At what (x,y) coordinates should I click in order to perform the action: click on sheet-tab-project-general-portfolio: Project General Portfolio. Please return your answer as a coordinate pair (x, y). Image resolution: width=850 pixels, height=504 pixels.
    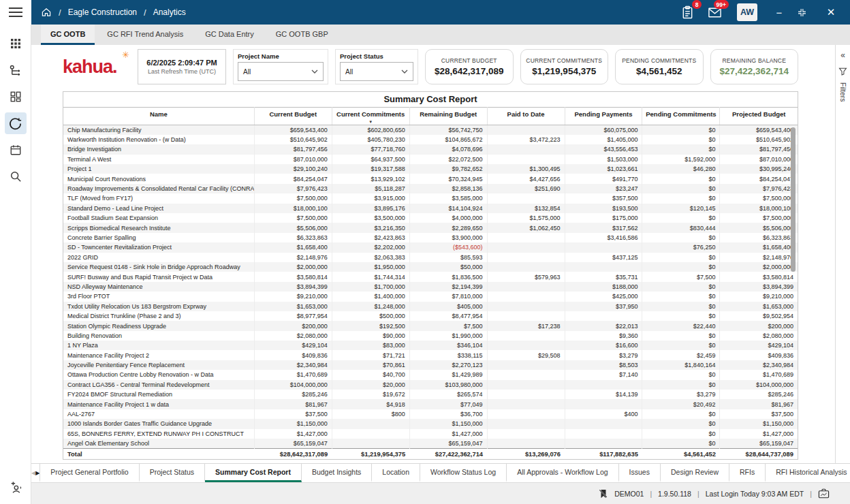
    Looking at the image, I should click on (89, 473).